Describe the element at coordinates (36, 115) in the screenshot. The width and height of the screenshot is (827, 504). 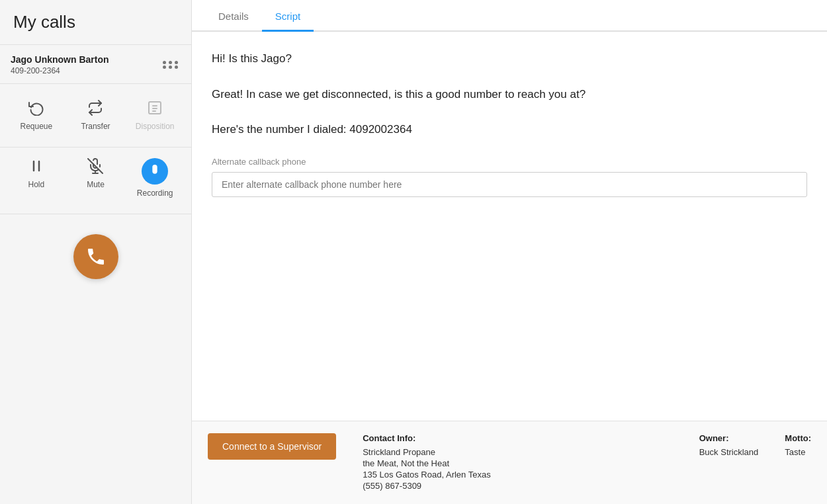
I see `requeue-button: Requeue` at that location.